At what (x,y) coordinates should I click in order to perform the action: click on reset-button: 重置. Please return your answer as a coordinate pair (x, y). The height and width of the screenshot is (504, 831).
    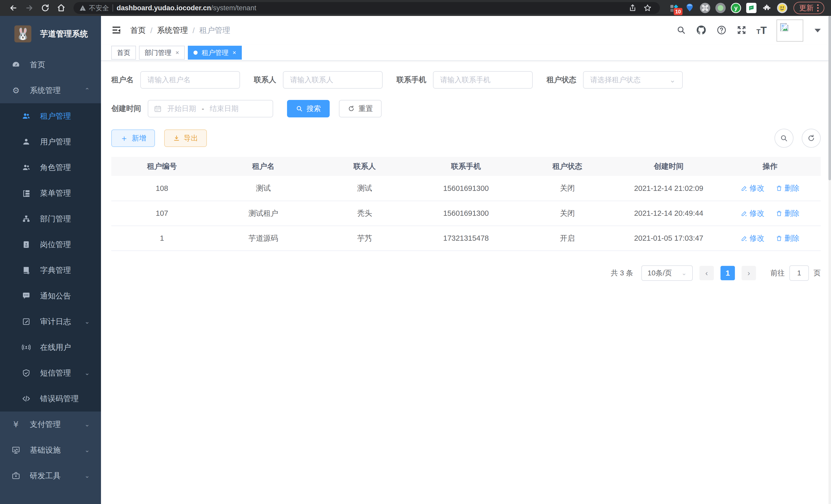
    Looking at the image, I should click on (360, 109).